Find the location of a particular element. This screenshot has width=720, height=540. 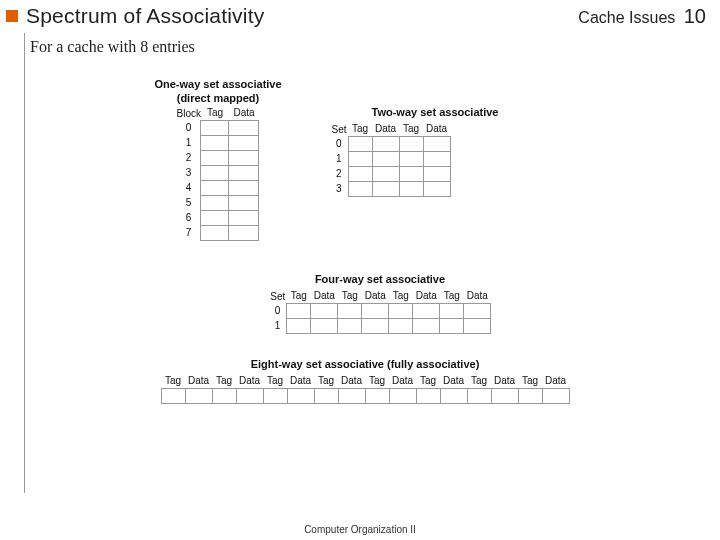

two-way-title: Two-way set associative is located at coordinates (435, 112).